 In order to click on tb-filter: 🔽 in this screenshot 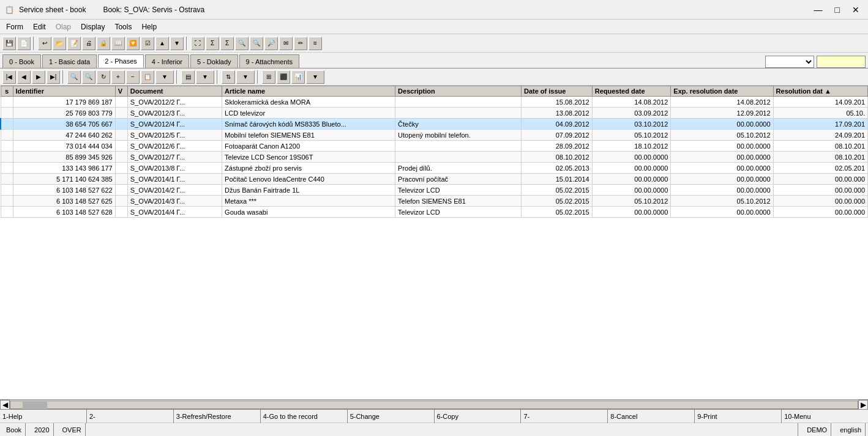, I will do `click(133, 43)`.